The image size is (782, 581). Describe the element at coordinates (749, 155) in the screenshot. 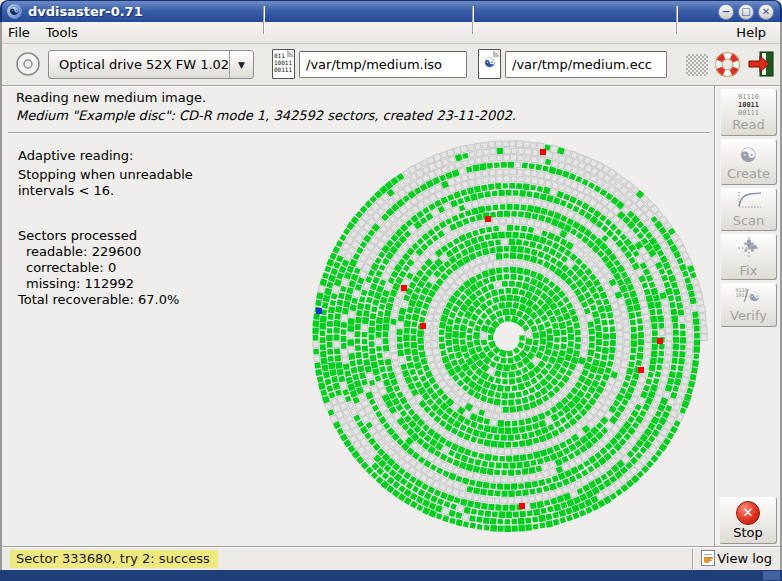

I see `create-yinyang-icon: ☯` at that location.